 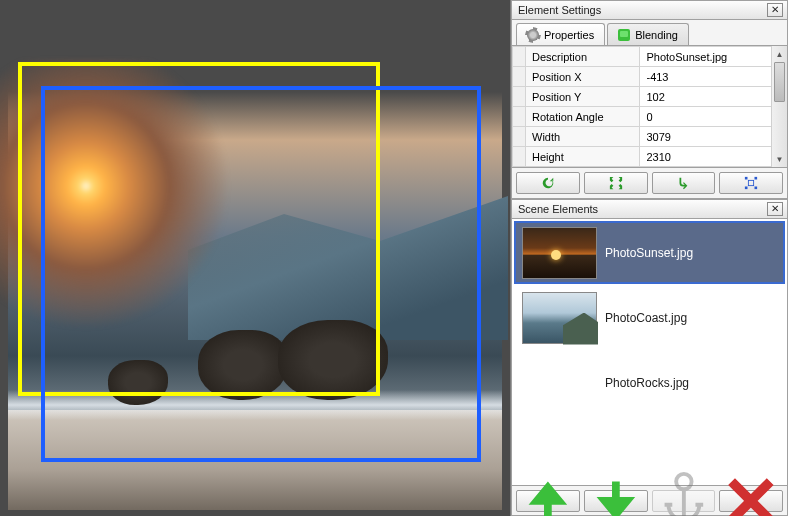 I want to click on anchor-icon, so click(x=684, y=493).